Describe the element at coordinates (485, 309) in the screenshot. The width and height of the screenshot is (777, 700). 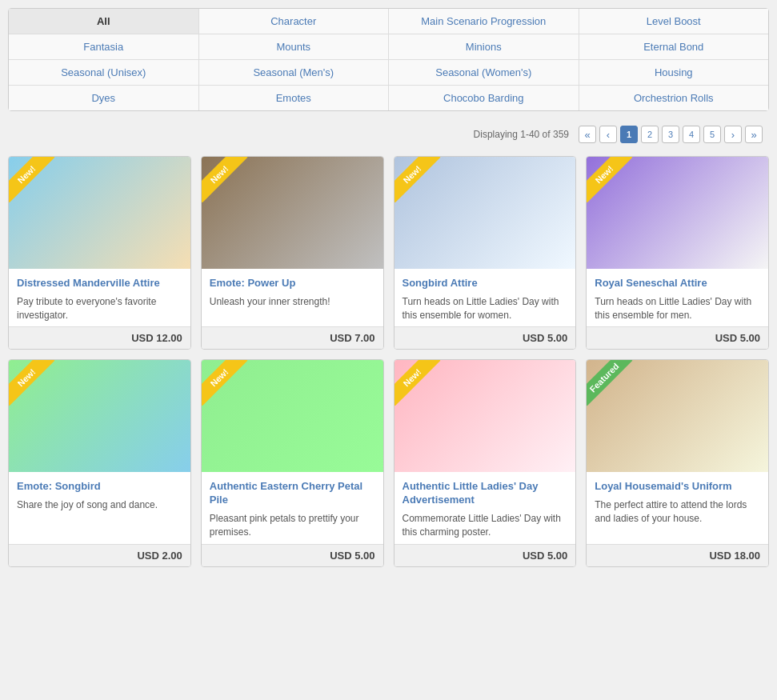
I see `card-desc-p3: Turn heads on Little Ladies' Day with th…` at that location.